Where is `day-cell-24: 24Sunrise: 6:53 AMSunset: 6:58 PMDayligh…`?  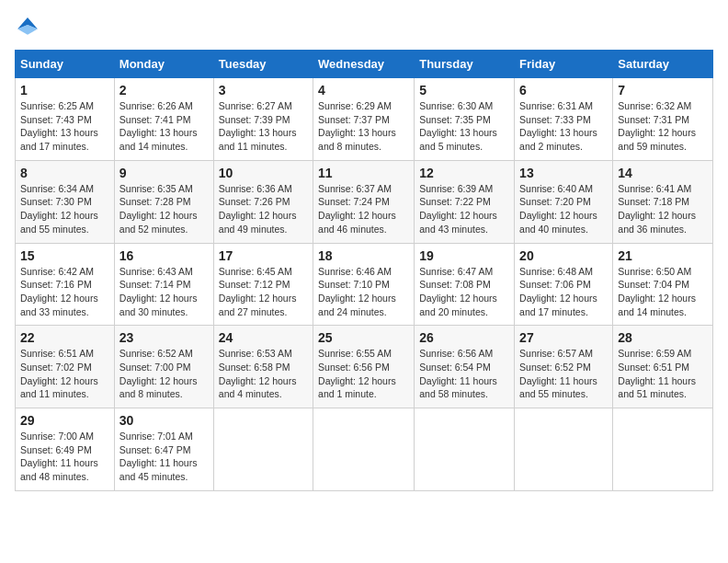 day-cell-24: 24Sunrise: 6:53 AMSunset: 6:58 PMDayligh… is located at coordinates (263, 367).